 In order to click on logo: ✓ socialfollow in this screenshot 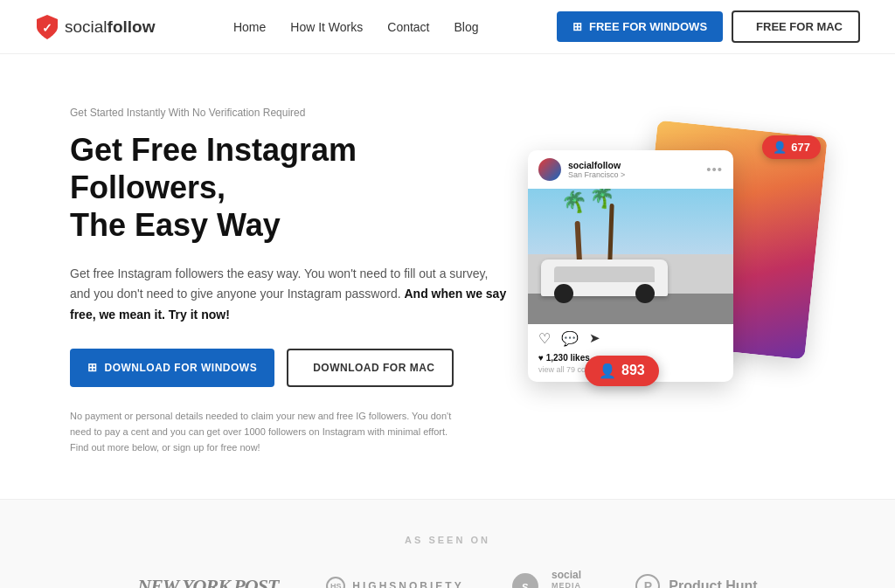, I will do `click(94, 27)`.